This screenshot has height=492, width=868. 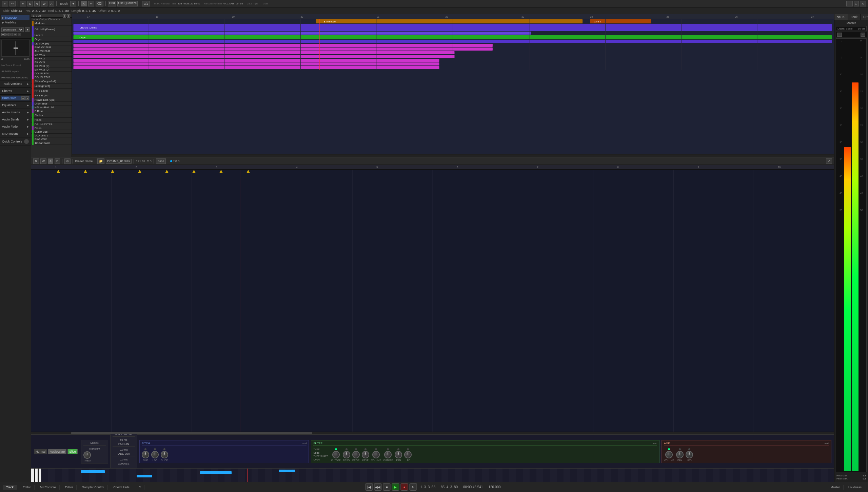 I want to click on track-header-11: BK VX 3 (D), so click(x=52, y=70).